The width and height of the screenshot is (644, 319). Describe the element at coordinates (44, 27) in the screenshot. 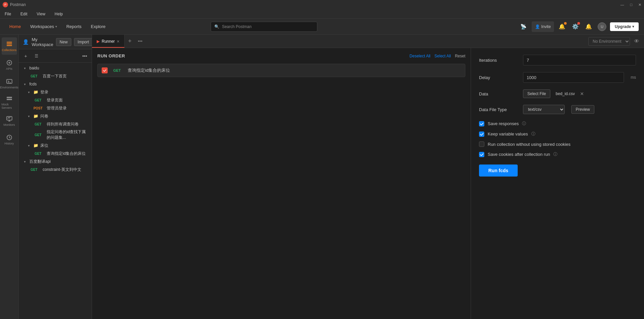

I see `nav-workspaces: Workspaces ▾` at that location.